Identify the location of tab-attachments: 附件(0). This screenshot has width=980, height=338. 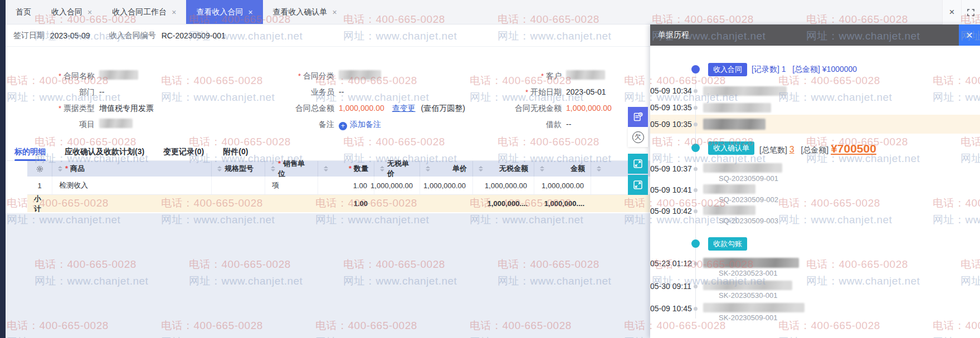
(235, 153).